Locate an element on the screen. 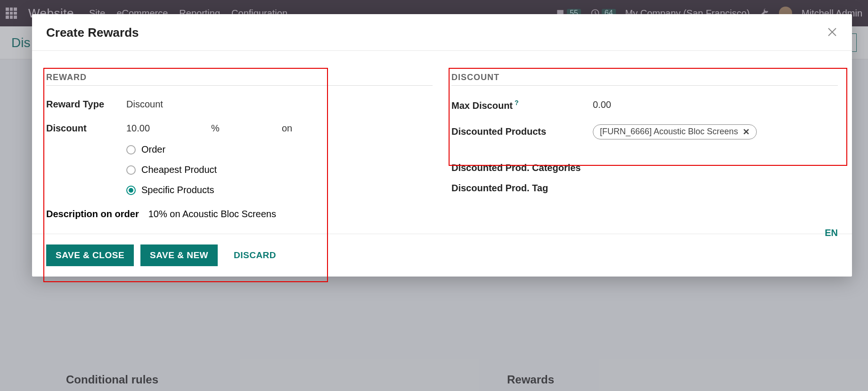 Image resolution: width=868 pixels, height=391 pixels. value-discount-unit: % is located at coordinates (246, 128).